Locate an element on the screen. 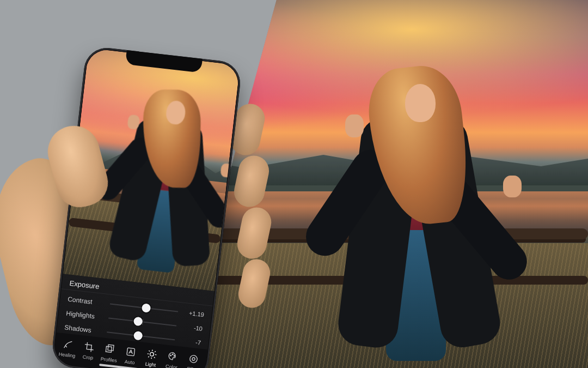 Image resolution: width=588 pixels, height=368 pixels. auto-icon is located at coordinates (131, 352).